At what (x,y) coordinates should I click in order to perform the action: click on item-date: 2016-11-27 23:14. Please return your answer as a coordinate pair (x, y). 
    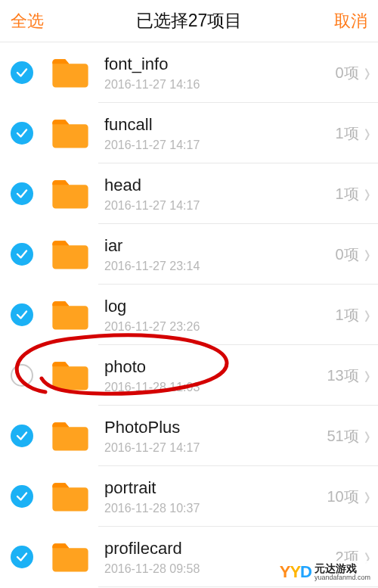
    Looking at the image, I should click on (220, 266).